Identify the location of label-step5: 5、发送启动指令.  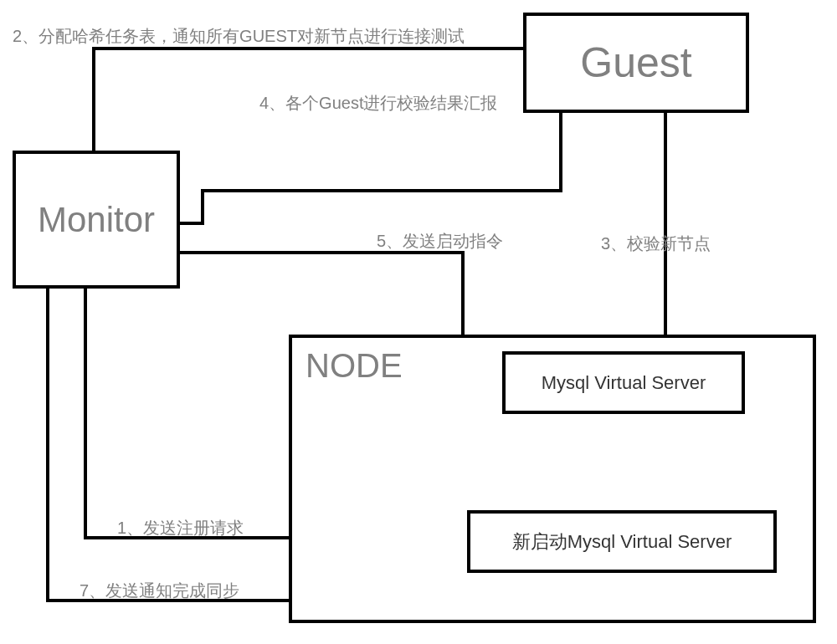
(440, 241).